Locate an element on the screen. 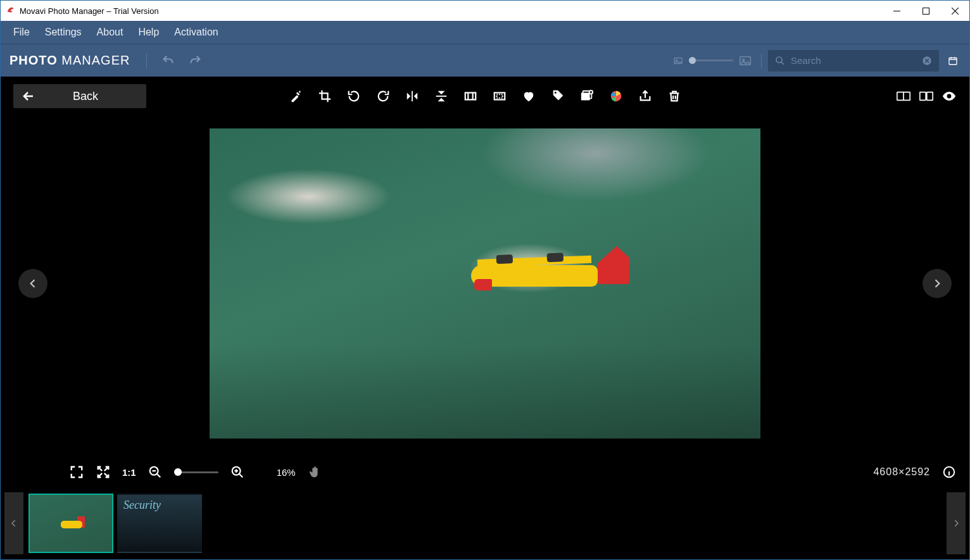  undo-button is located at coordinates (168, 61).